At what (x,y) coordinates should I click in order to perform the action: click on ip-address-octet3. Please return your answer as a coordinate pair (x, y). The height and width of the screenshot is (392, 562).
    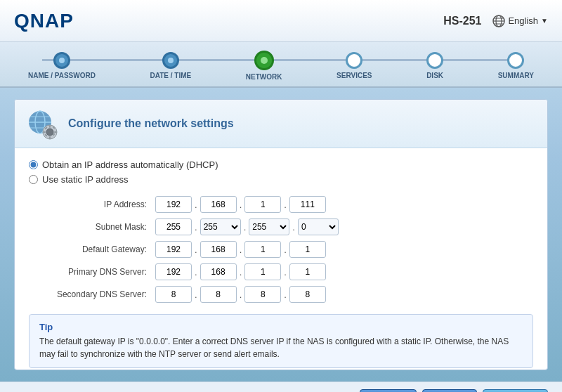
    Looking at the image, I should click on (263, 204).